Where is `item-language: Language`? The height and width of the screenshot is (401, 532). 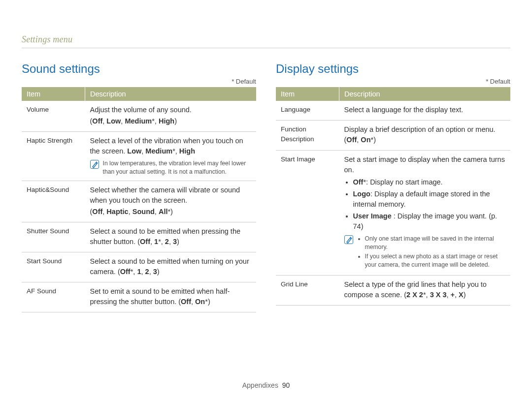 item-language: Language is located at coordinates (307, 111).